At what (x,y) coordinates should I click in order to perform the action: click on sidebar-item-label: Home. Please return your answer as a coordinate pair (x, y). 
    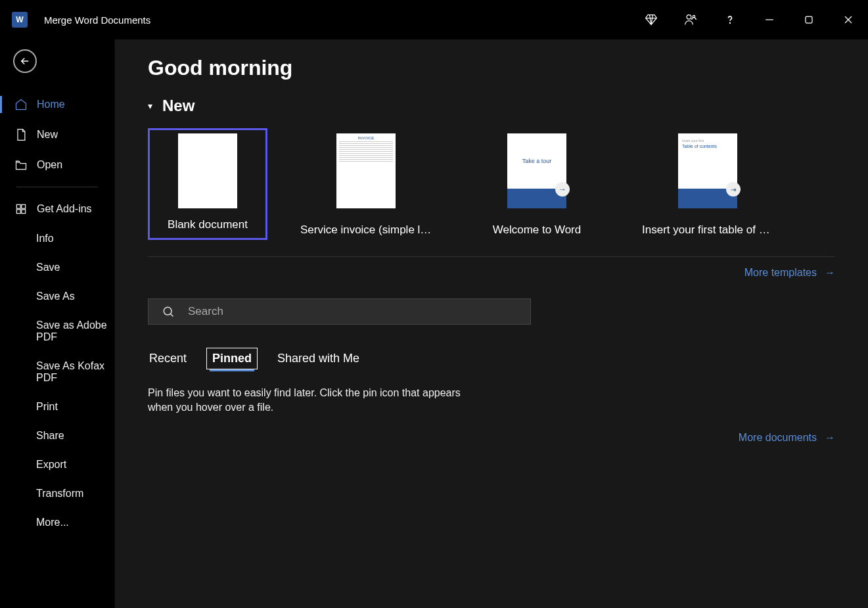
    Looking at the image, I should click on (51, 105).